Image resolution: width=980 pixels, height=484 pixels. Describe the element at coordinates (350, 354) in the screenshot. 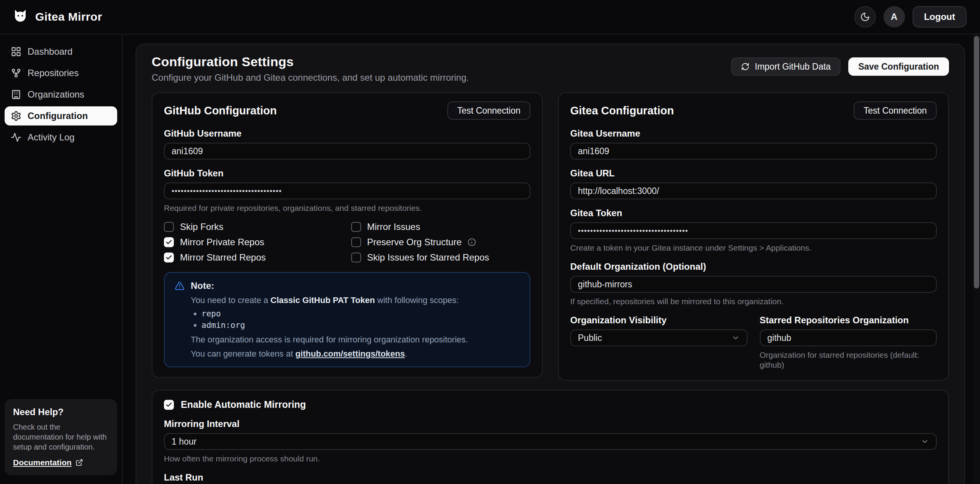

I see `github-settings-tokens-link: github.com/settings/tokens` at that location.